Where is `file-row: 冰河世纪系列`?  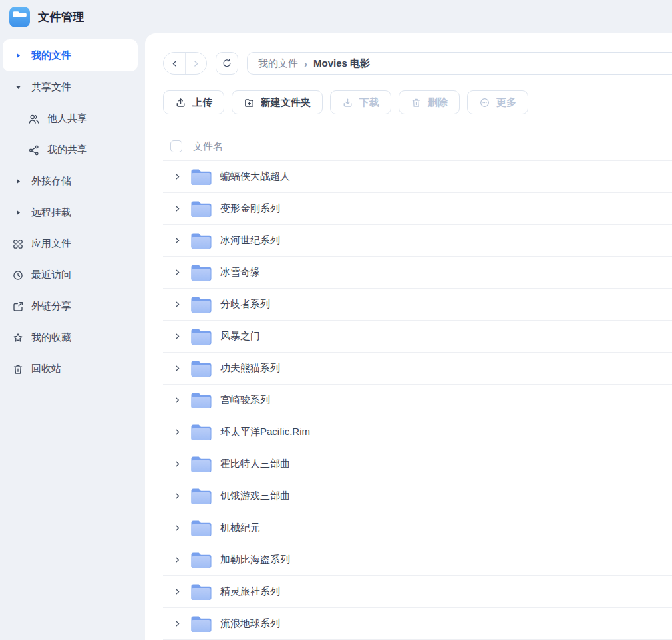 file-row: 冰河世纪系列 is located at coordinates (418, 241).